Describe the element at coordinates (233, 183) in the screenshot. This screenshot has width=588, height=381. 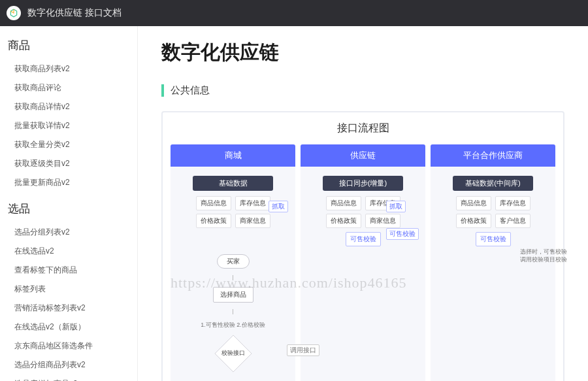
I see `sub-head: 基础数据` at that location.